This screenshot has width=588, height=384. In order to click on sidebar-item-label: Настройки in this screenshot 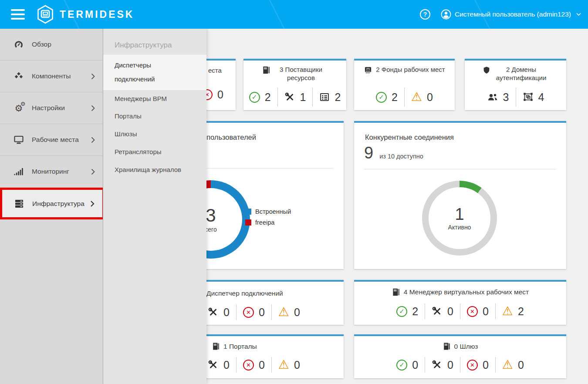, I will do `click(48, 108)`.